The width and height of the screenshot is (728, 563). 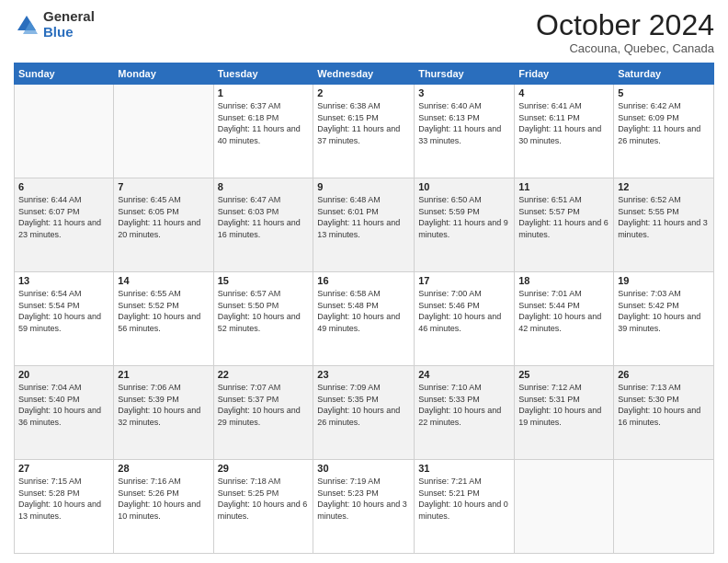 I want to click on day-info: Sunrise: 6:55 AM Sunset: 5:52 PM Dayligh…, so click(x=164, y=311).